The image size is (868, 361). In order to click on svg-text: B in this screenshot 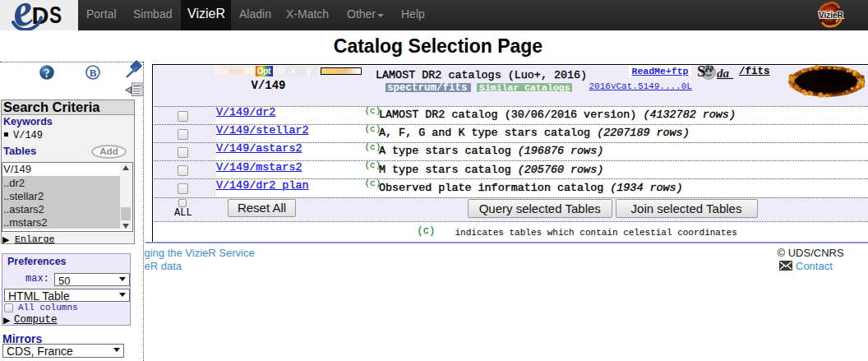, I will do `click(94, 72)`.